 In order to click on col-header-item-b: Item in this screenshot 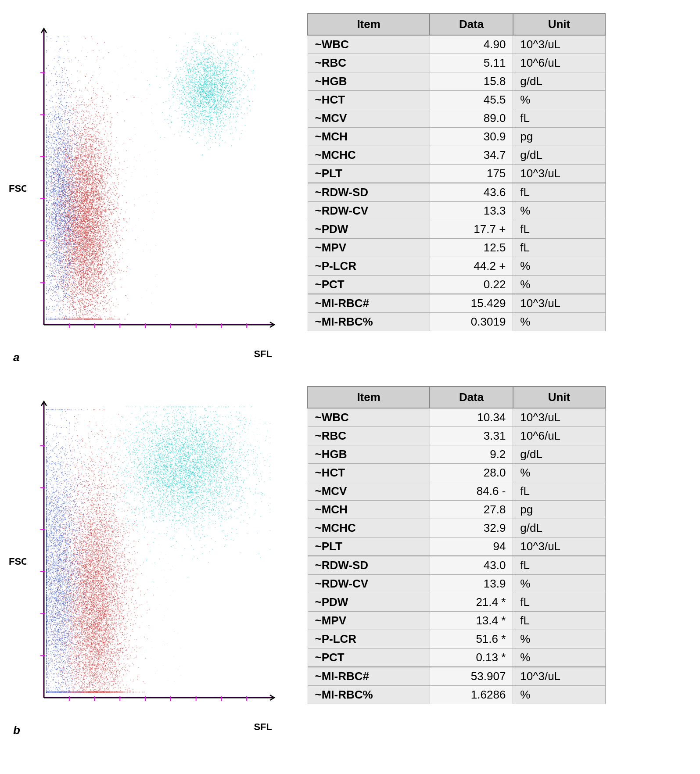, I will do `click(369, 398)`.